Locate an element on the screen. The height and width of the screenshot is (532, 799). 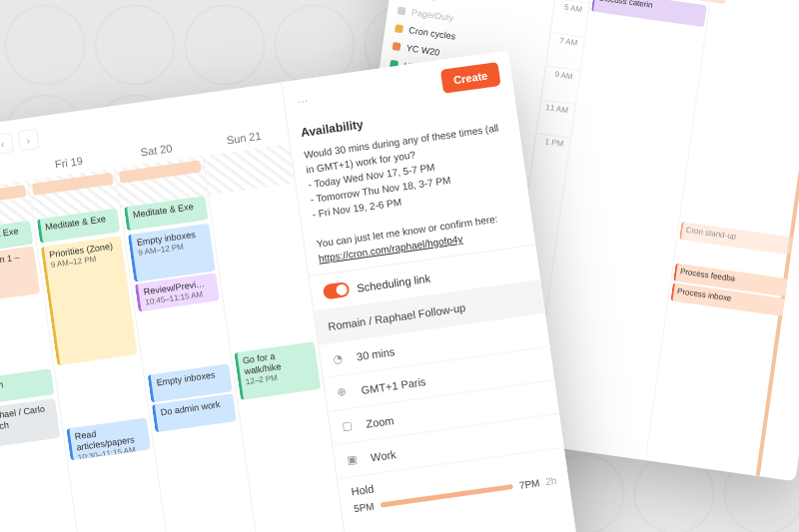
calendar-event: Priorities (Zone)9 AM–12 PM is located at coordinates (88, 300).